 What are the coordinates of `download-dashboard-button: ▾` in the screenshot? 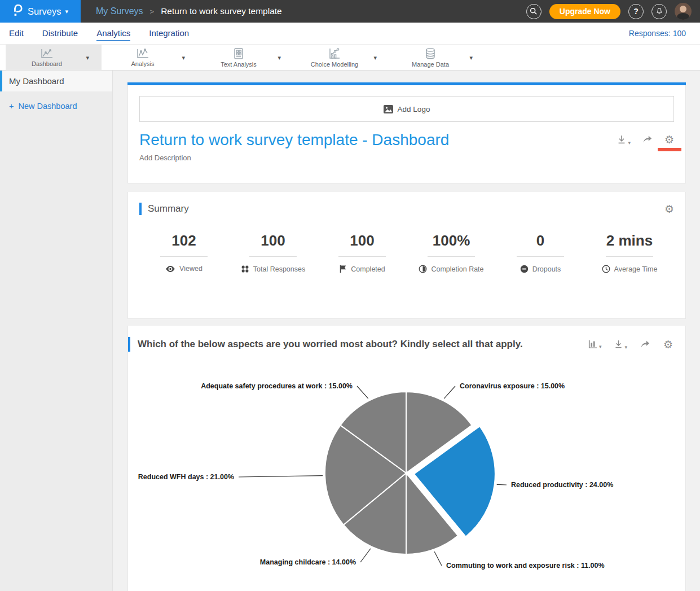 It's located at (624, 140).